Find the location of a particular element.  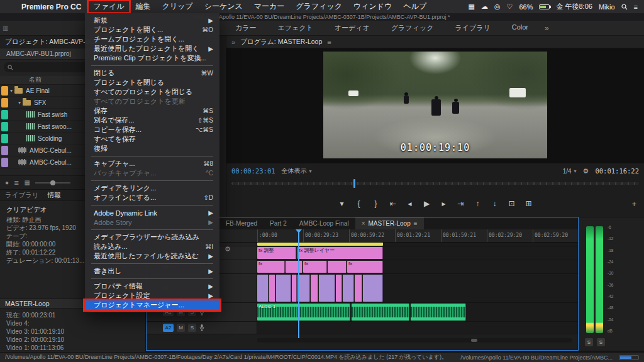

menubar-menu-file: ファイル is located at coordinates (108, 6).